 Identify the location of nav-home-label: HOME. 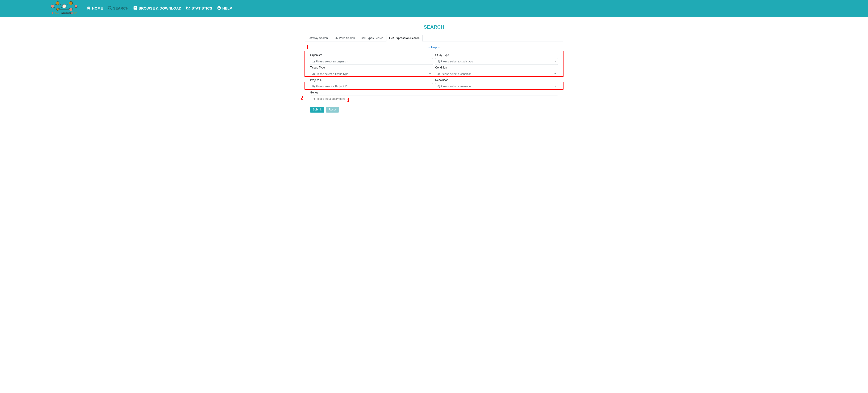
(98, 8).